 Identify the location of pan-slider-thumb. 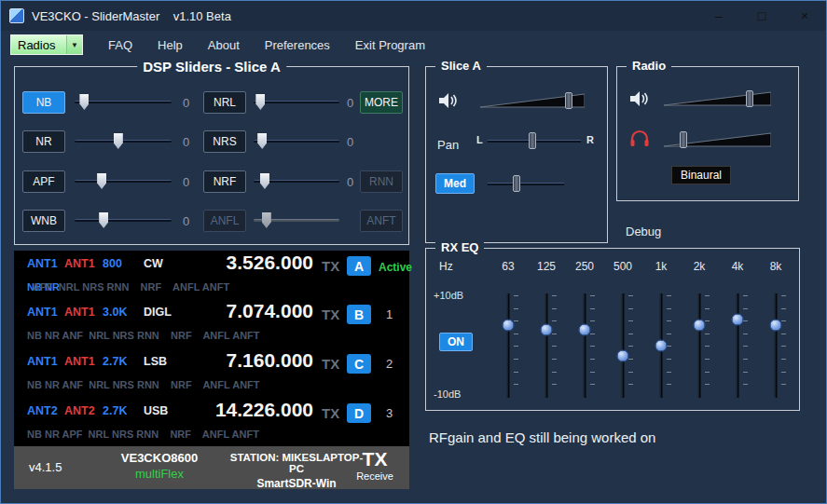
(532, 141).